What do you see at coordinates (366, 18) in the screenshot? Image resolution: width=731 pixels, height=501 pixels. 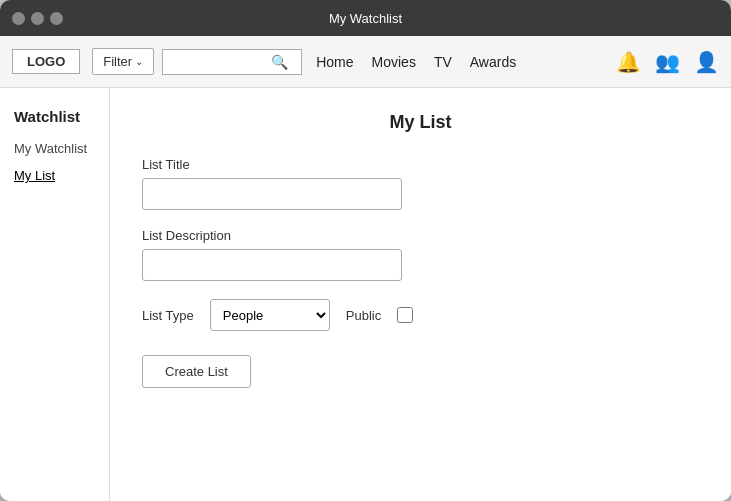 I see `window-title: My Watchlist` at bounding box center [366, 18].